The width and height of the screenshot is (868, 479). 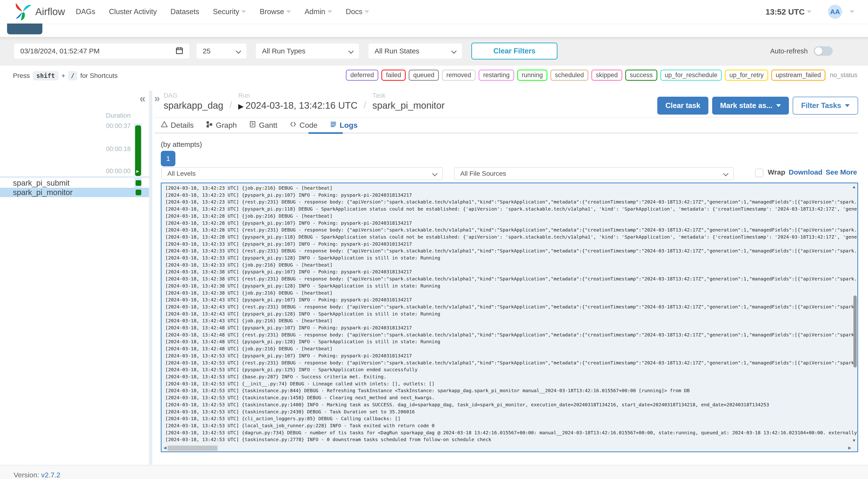 What do you see at coordinates (293, 125) in the screenshot?
I see `code-icon` at bounding box center [293, 125].